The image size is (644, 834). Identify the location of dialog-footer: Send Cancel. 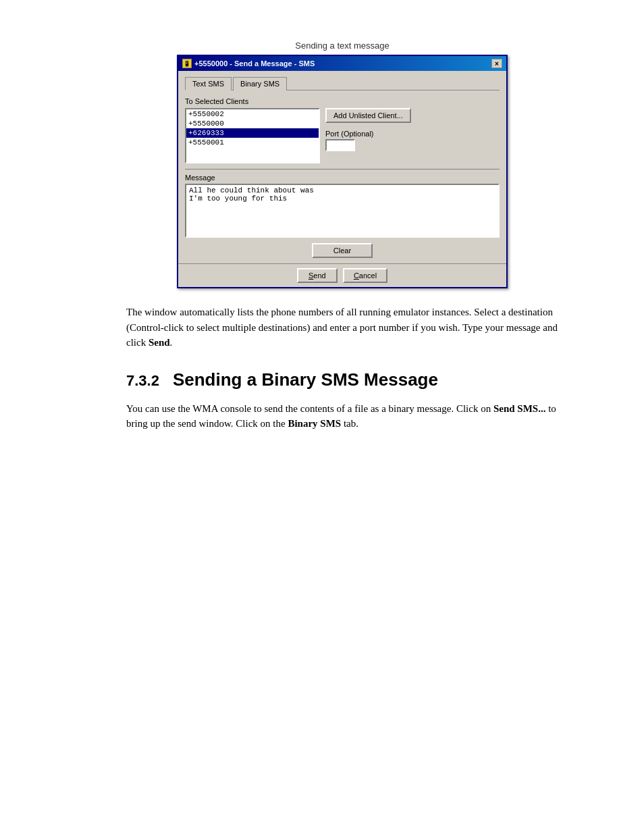
(342, 276).